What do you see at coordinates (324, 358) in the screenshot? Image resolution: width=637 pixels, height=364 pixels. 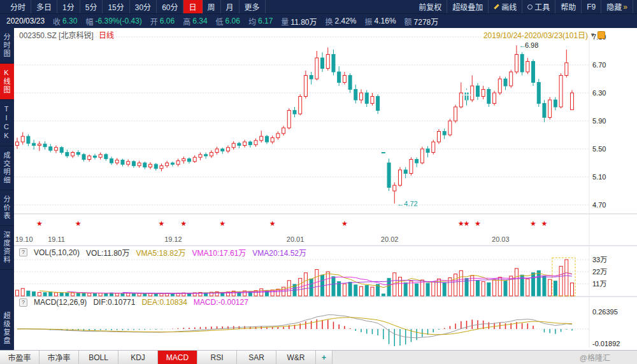 I see `tab-add: +` at bounding box center [324, 358].